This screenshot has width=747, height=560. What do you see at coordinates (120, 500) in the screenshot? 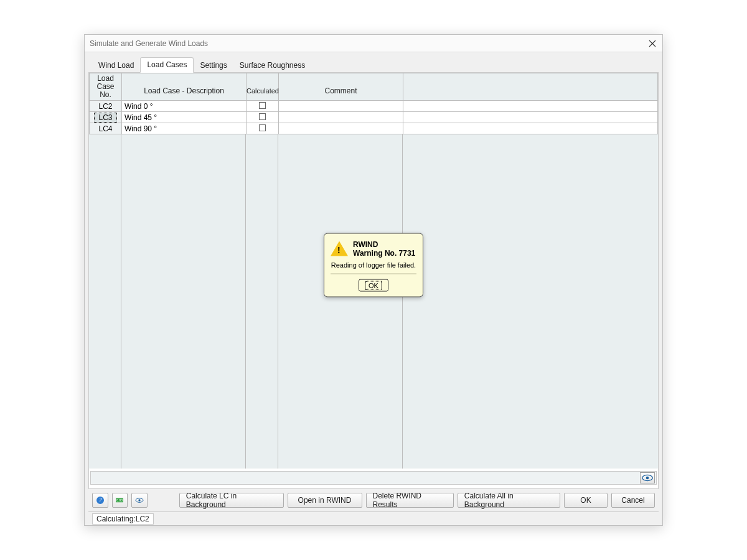
I see `units-button: 0.00` at bounding box center [120, 500].